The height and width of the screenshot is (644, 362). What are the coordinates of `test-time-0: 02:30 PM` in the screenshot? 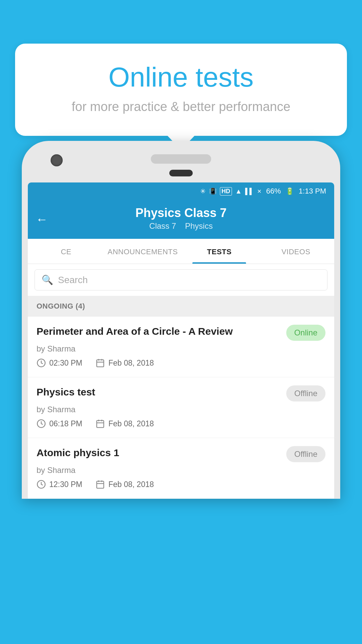 It's located at (59, 363).